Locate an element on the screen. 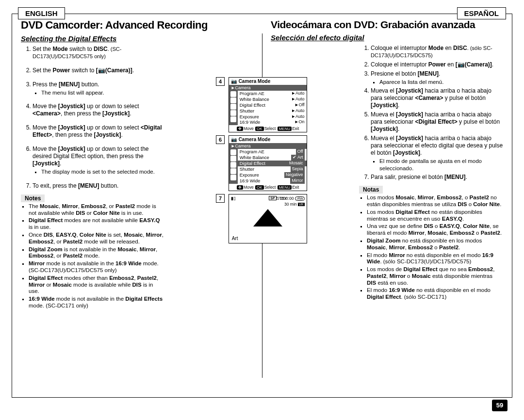  notes-en: The Mosaic, Mirror, Emboss2, or Pastel2 … is located at coordinates (93, 256).